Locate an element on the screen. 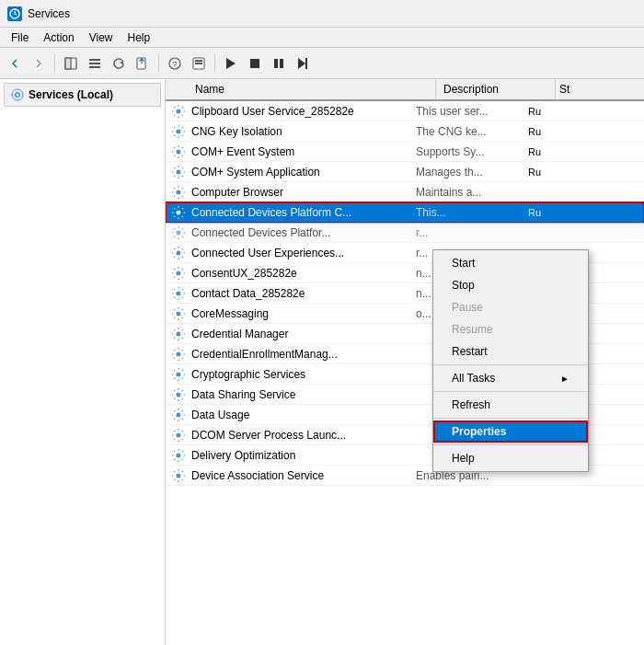 The width and height of the screenshot is (644, 645). service-name: CredentialEnrollmentManag... is located at coordinates (298, 354).